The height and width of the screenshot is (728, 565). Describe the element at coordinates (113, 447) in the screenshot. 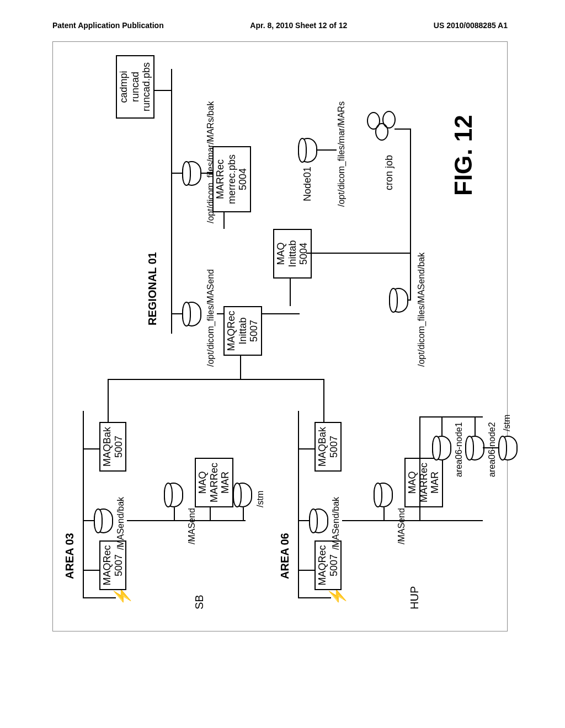

I see `area03-maqbak-text: MAQBak5007` at that location.